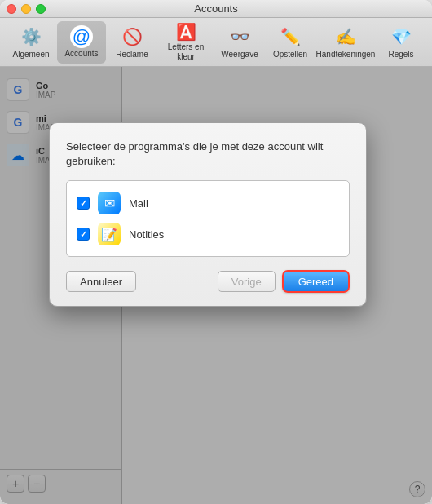  I want to click on notities-app-icon: 📝, so click(109, 234).